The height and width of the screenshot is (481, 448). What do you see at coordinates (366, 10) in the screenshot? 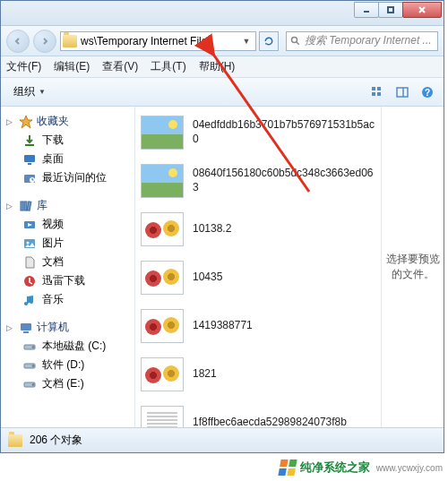
I see `minimize-button` at bounding box center [366, 10].